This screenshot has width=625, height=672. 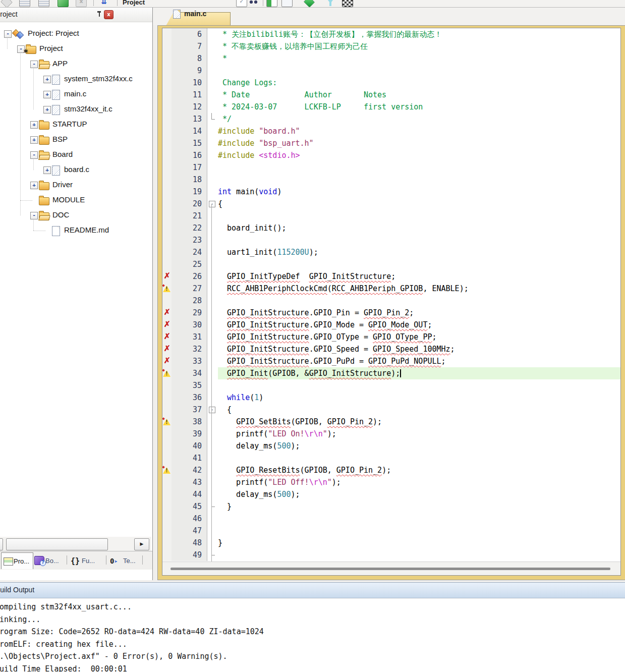 What do you see at coordinates (313, 635) in the screenshot?
I see `build-output-panel: Compiling stm32f4xx_usart.c...Linking...…` at bounding box center [313, 635].